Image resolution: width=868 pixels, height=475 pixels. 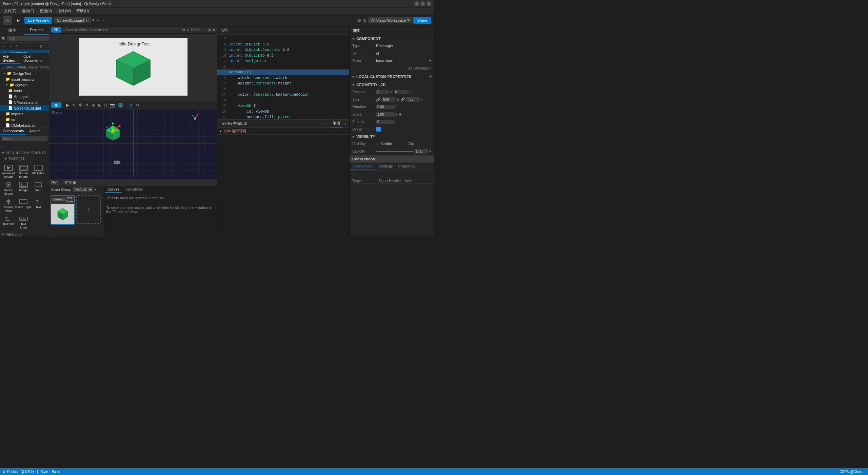 What do you see at coordinates (23, 171) in the screenshot?
I see `comp-border-image: Border Image` at bounding box center [23, 171].